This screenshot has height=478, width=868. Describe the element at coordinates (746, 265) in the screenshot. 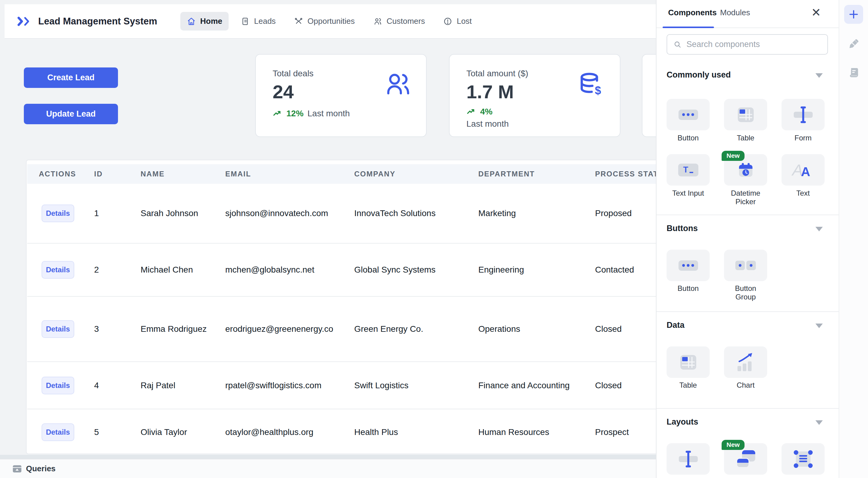

I see `component-tile-button-group` at that location.